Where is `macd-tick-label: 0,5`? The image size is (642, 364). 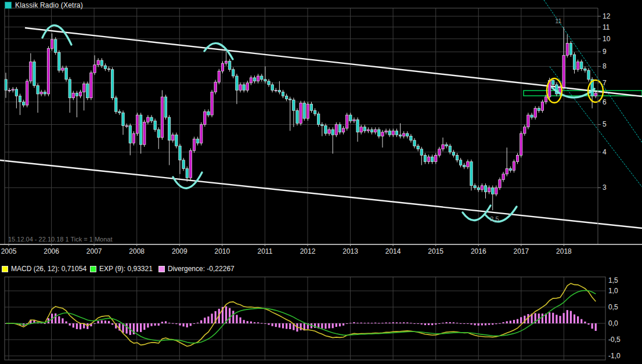
macd-tick-label: 0,5 is located at coordinates (613, 307).